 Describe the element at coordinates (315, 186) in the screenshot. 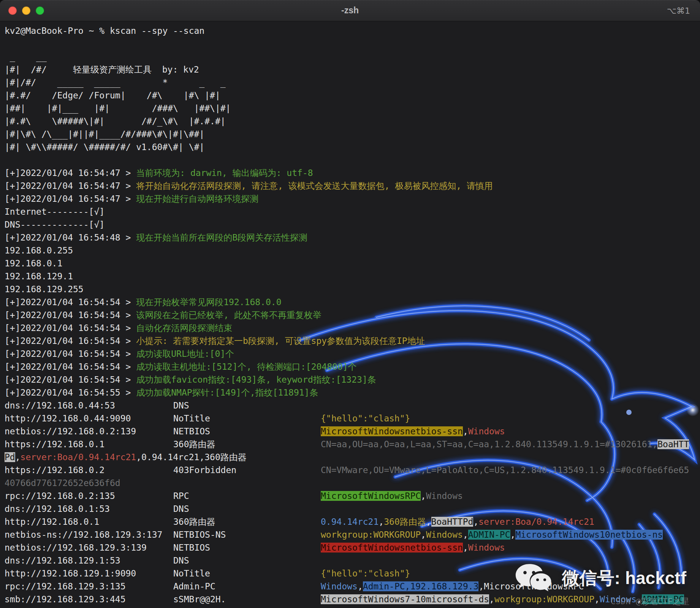

I see `text-segment: 将开始自动化存活网段探测, 请注意, 该模式会发送大量数据包, 极易被风控感知,…` at that location.